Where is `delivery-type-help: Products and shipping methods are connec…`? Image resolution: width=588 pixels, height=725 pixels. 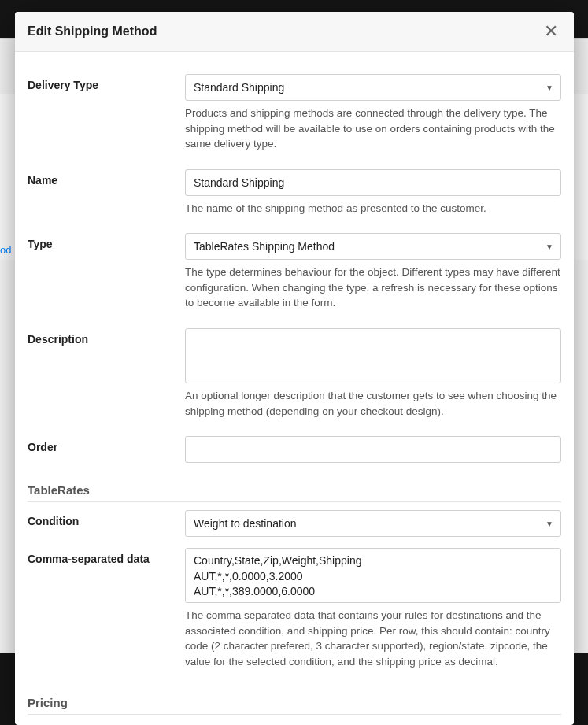 delivery-type-help: Products and shipping methods are connec… is located at coordinates (373, 129).